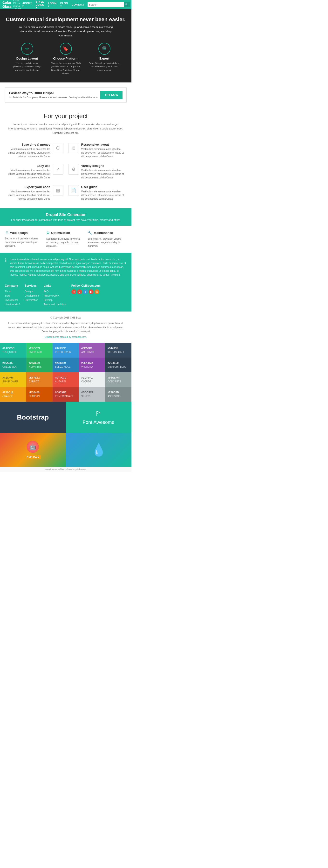 The height and width of the screenshot is (868, 328). Describe the element at coordinates (29, 166) in the screenshot. I see `feature-easy-use-title: Easy use` at that location.